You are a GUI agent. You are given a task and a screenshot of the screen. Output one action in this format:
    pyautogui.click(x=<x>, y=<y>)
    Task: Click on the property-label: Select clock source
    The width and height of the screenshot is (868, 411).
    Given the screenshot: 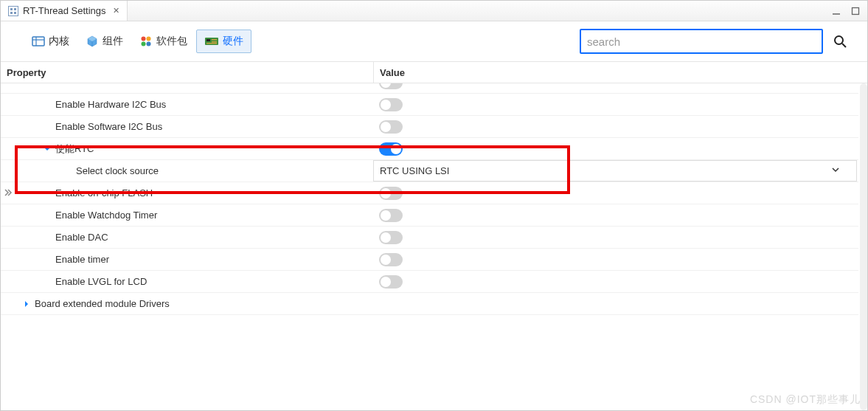 What is the action you would take?
    pyautogui.click(x=117, y=171)
    